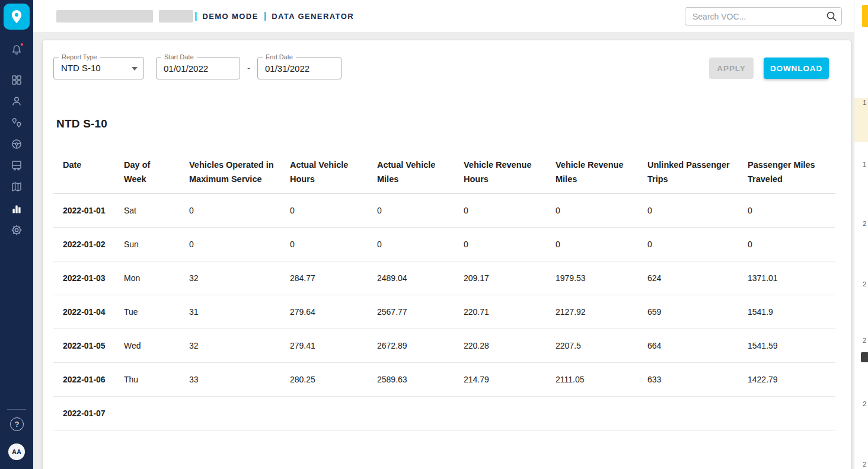 The width and height of the screenshot is (868, 469). Describe the element at coordinates (864, 357) in the screenshot. I see `clipped-dark-badge` at that location.